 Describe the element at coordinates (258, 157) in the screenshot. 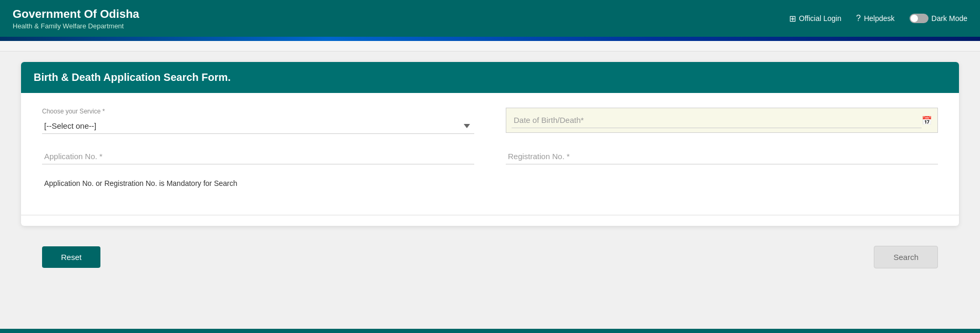

I see `app-no-group` at that location.